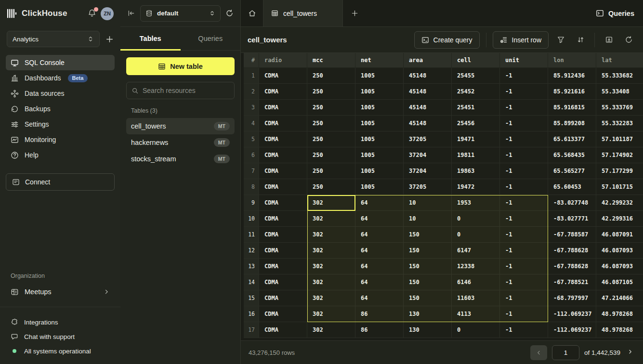 The image size is (643, 364). I want to click on grid-cell: 65.613377, so click(572, 140).